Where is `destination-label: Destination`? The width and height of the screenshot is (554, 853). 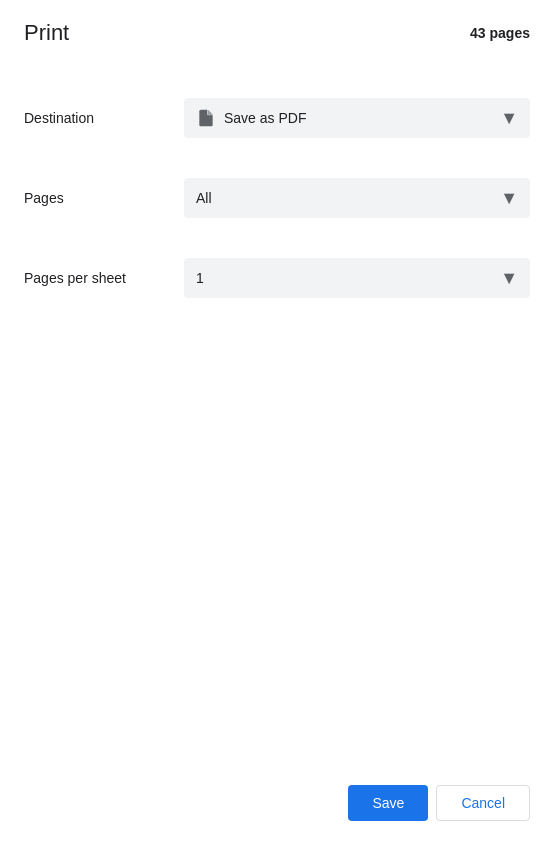
destination-label: Destination is located at coordinates (104, 118).